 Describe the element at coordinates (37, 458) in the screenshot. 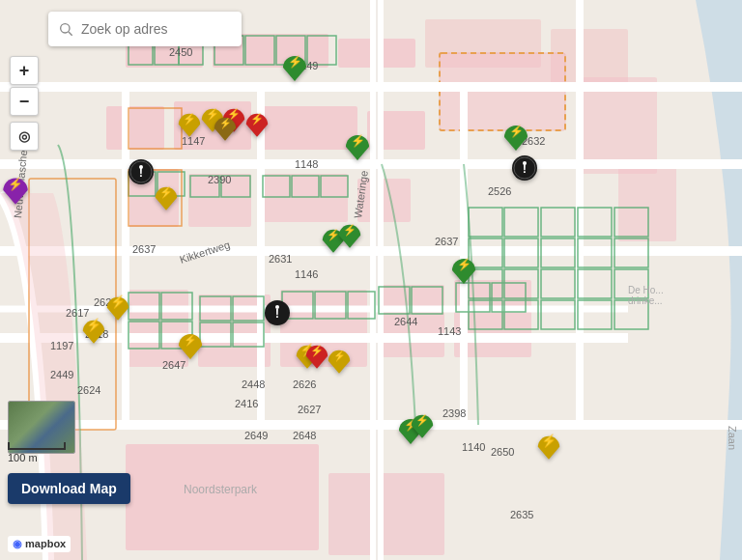

I see `scale-label: 100 m` at that location.